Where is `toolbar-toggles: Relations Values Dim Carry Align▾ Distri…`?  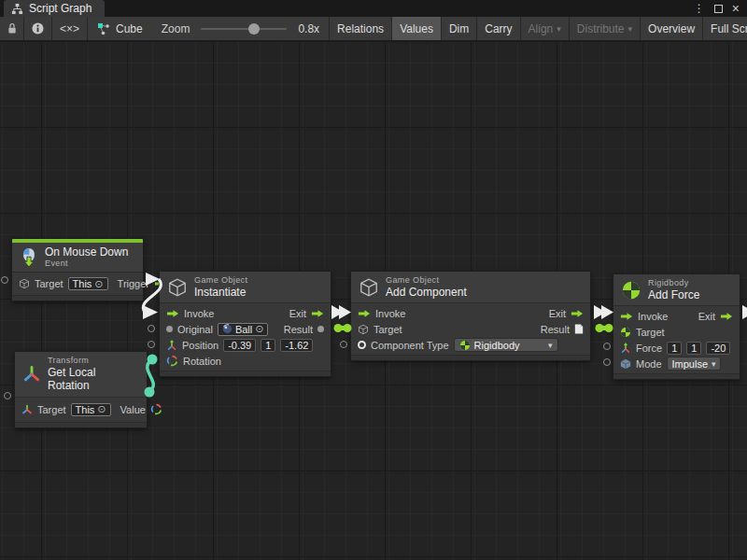
toolbar-toggles: Relations Values Dim Carry Align▾ Distri… is located at coordinates (538, 28).